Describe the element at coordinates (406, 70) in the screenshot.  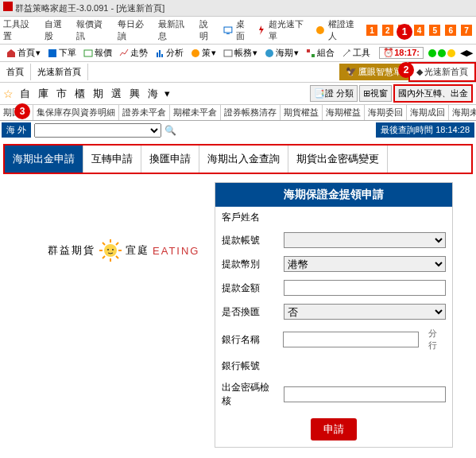
I see `annotation-badge-2: 2` at that location.